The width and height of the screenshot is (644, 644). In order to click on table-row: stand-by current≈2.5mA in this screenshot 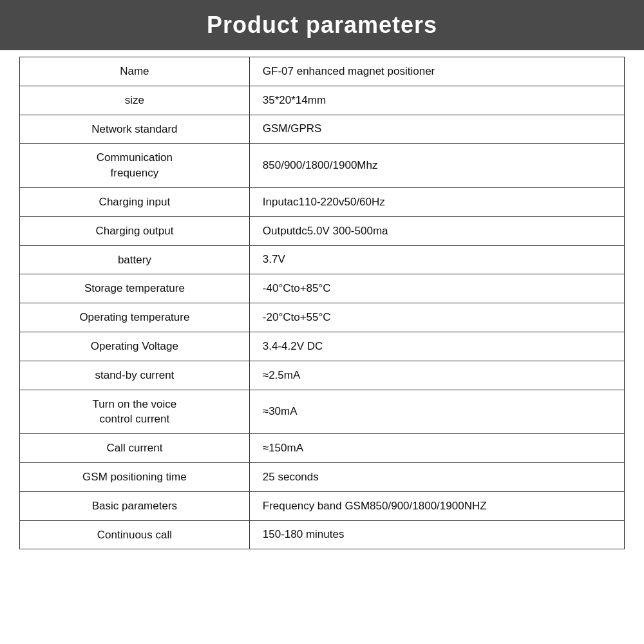, I will do `click(322, 375)`.